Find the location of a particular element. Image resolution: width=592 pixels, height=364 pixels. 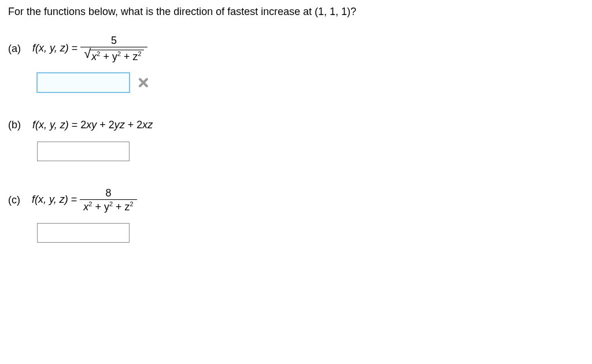

sqrt-icon: √ x2 + y2 + z2 is located at coordinates (113, 55).